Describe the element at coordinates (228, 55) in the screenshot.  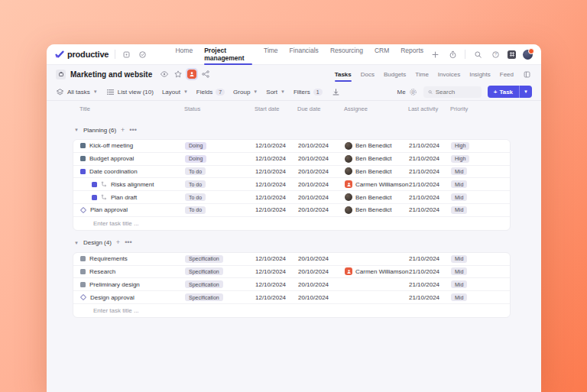
I see `nav-item-project-management: Project management` at that location.